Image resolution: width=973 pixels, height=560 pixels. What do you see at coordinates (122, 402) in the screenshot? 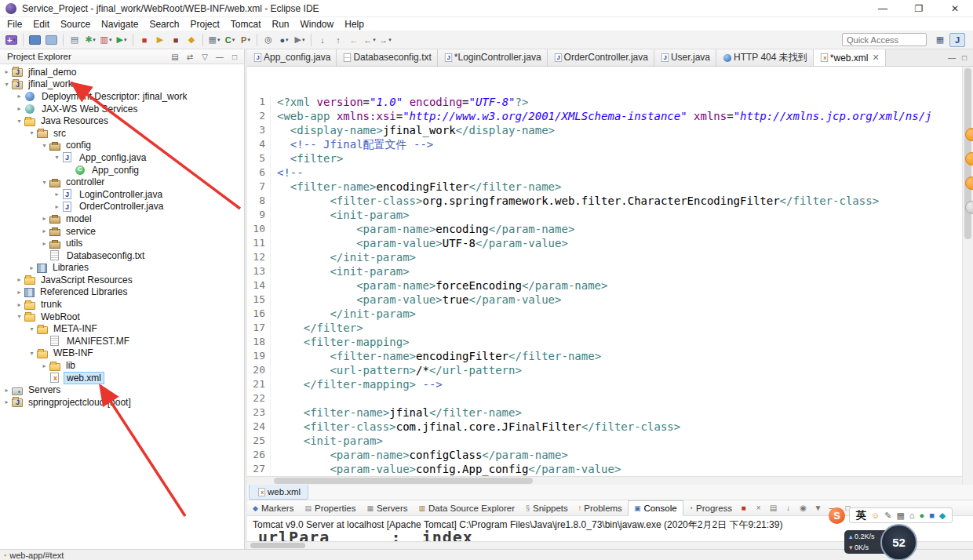
I see `tree-item-springprojectcloud-boot: ▸springprojectcloud [boot]` at bounding box center [122, 402].